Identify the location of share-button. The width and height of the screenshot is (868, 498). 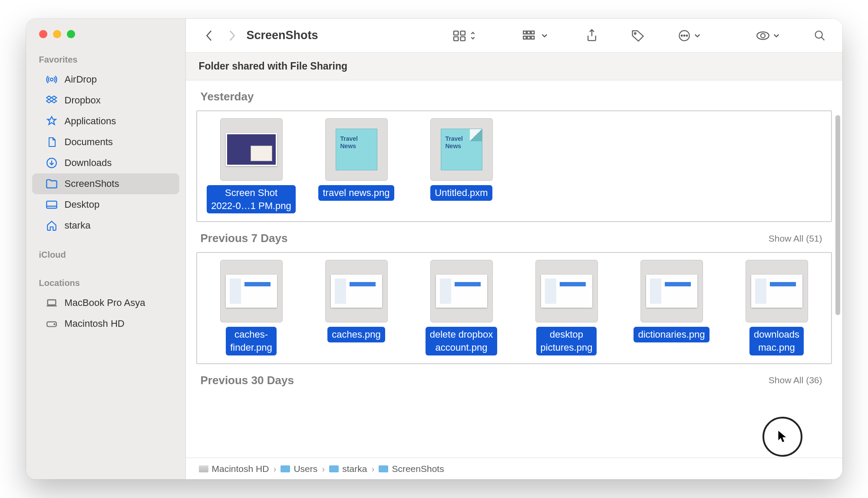
(592, 36).